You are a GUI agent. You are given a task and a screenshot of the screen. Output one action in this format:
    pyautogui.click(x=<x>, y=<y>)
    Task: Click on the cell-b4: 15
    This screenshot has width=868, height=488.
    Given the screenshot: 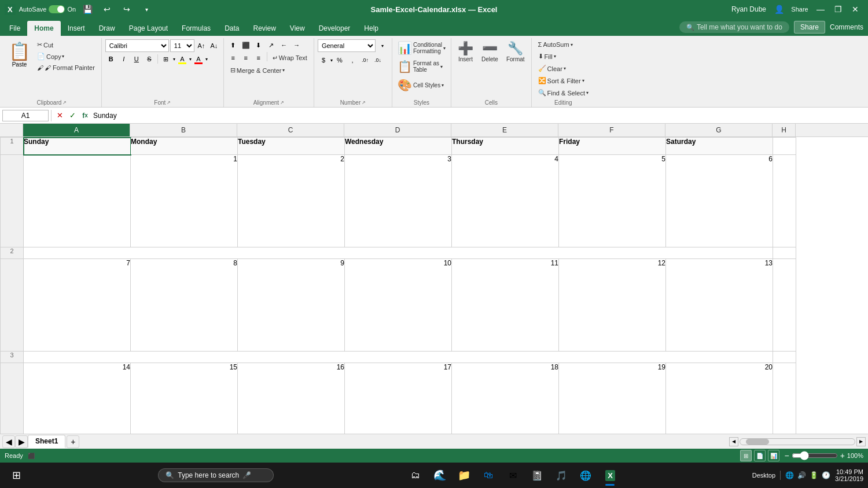 What is the action you would take?
    pyautogui.click(x=184, y=399)
    